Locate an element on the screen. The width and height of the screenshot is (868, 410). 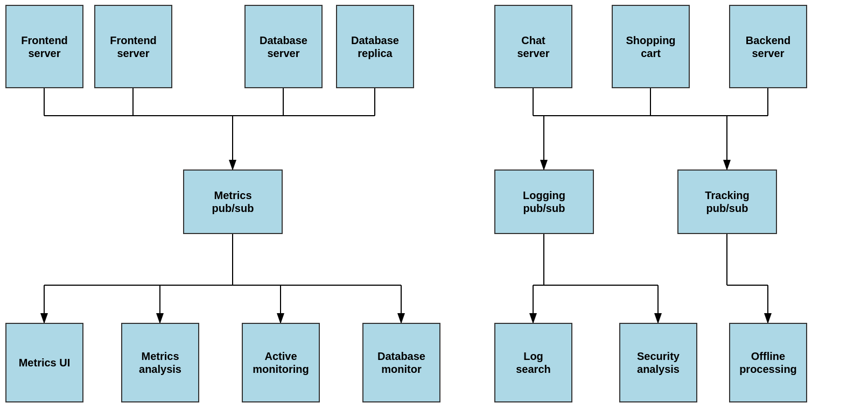
shopping-cart: Shoppingcart is located at coordinates (650, 46).